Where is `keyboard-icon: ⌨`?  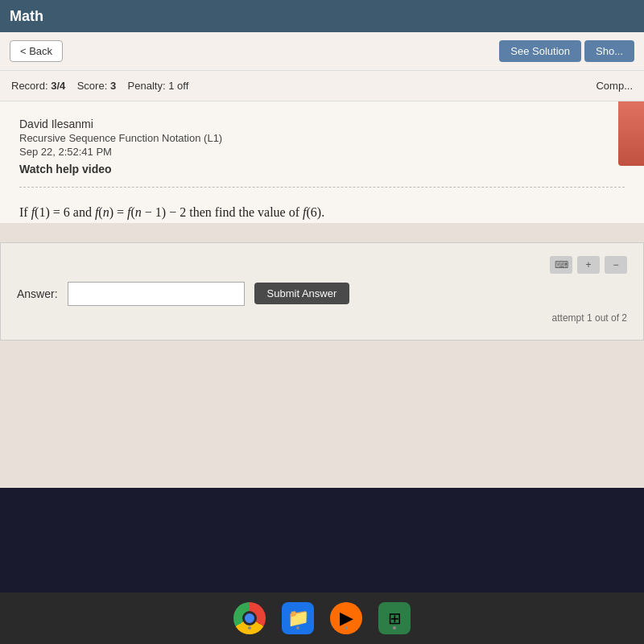
keyboard-icon: ⌨ is located at coordinates (561, 265).